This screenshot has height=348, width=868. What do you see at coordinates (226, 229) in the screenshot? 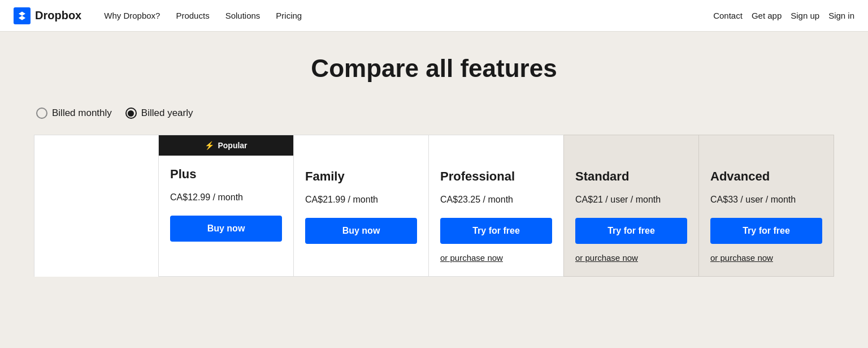
I see `plan-plus-cta: Buy now` at bounding box center [226, 229].